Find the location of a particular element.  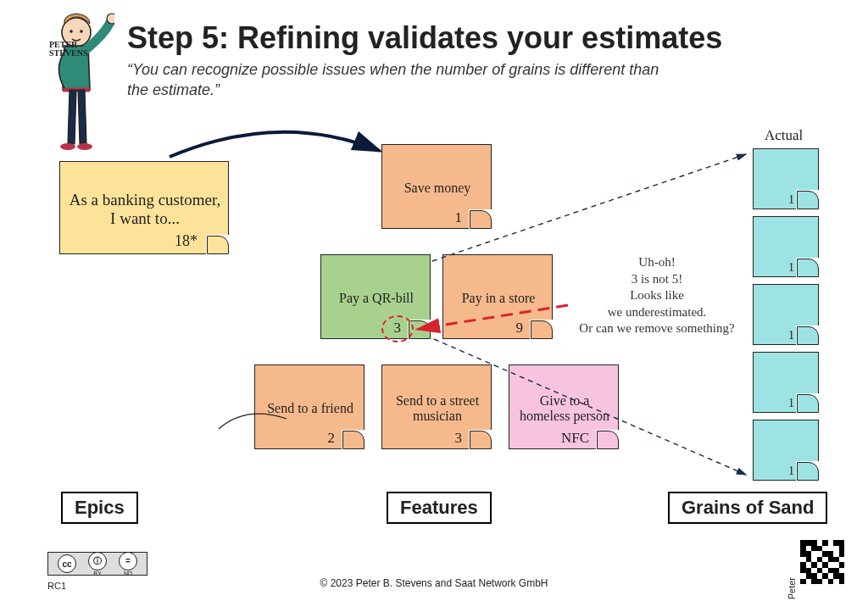

page-subtitle: “You can recognize possible issues when … is located at coordinates (403, 80).